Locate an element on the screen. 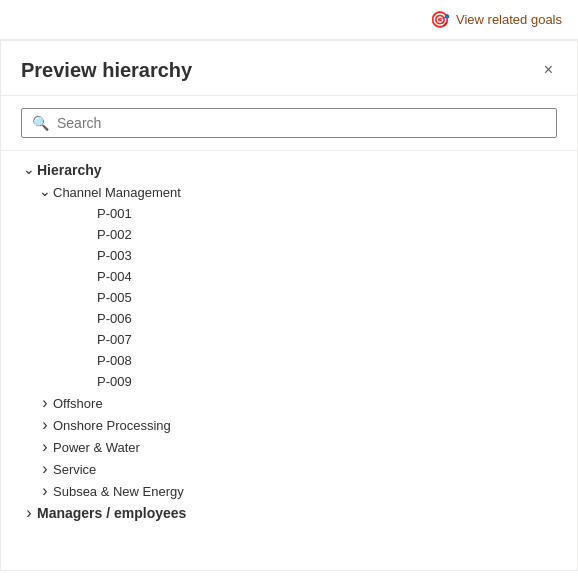 The image size is (578, 576). tree-item-p001: P-001 is located at coordinates (289, 214).